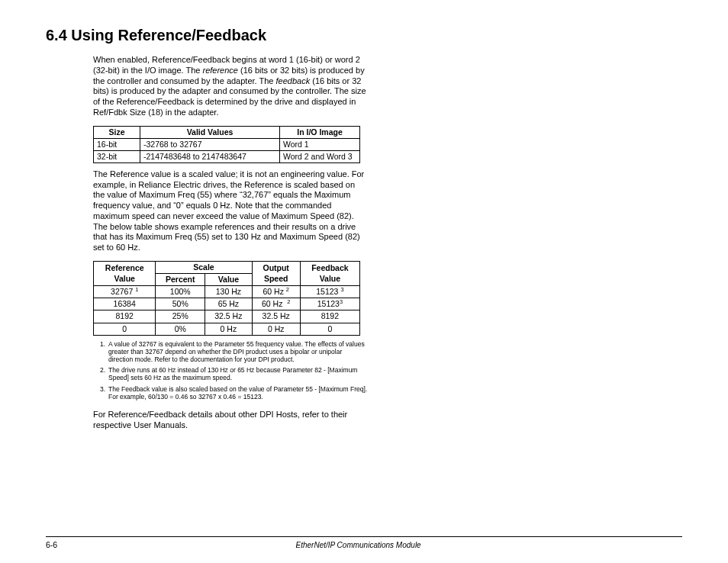 This screenshot has height=563, width=728. Describe the element at coordinates (364, 543) in the screenshot. I see `page-footer: 6-6 EtherNet/IP Communications Module` at that location.